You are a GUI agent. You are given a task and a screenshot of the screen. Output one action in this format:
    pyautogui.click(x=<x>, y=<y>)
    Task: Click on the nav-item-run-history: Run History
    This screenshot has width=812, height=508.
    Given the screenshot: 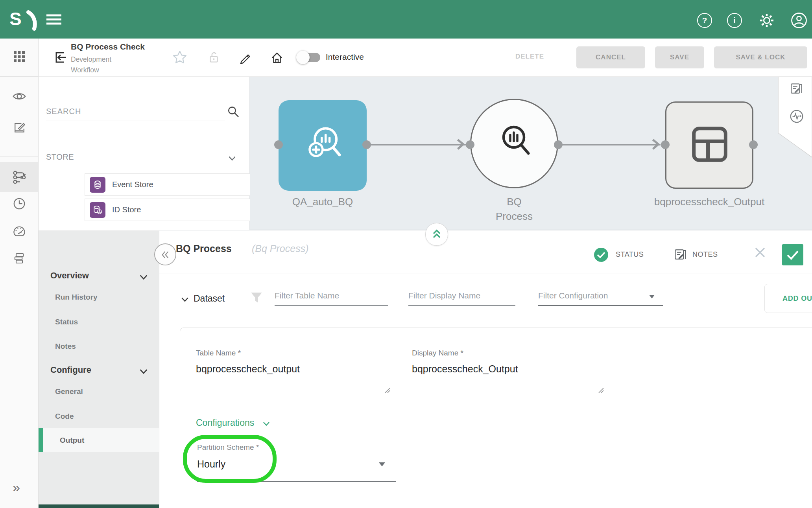 What is the action you would take?
    pyautogui.click(x=76, y=297)
    